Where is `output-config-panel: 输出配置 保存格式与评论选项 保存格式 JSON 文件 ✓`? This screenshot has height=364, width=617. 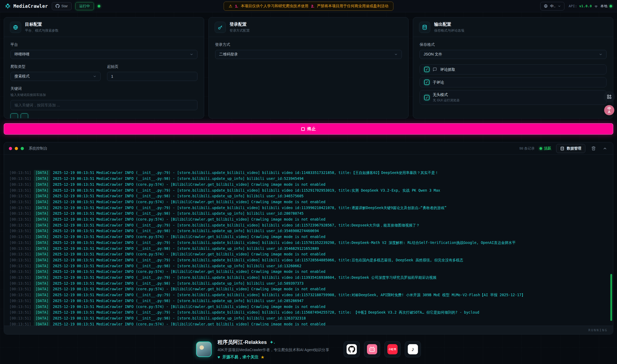 output-config-panel: 输出配置 保存格式与评论选项 保存格式 JSON 文件 ✓ is located at coordinates (513, 68).